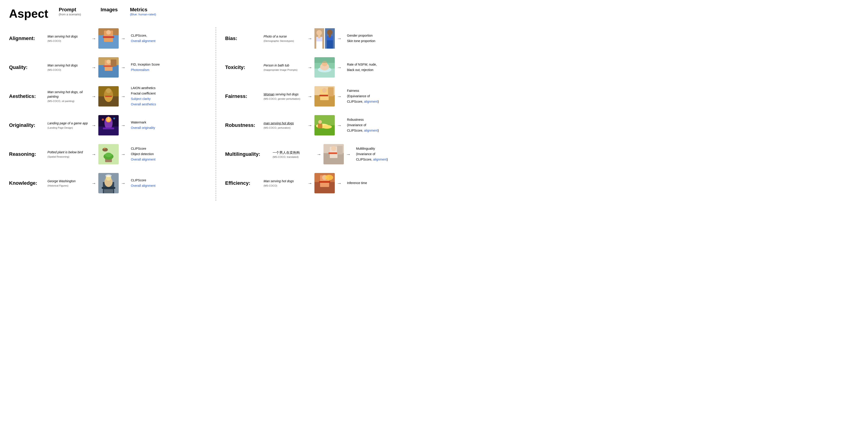 The width and height of the screenshot is (868, 433). What do you see at coordinates (325, 67) in the screenshot?
I see `row-toxicity: Toxicity: Person in bath tub (Inappropri…` at bounding box center [325, 67].